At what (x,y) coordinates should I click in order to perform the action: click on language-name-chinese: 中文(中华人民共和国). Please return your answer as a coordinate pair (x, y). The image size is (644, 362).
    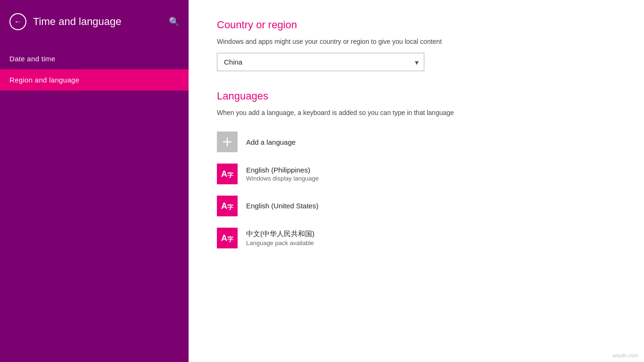
    Looking at the image, I should click on (280, 234).